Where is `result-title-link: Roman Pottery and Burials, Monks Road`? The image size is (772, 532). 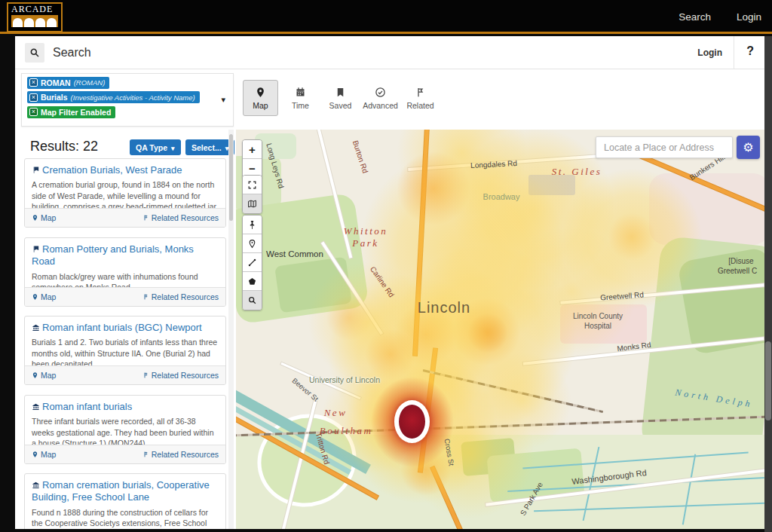 result-title-link: Roman Pottery and Burials, Monks Road is located at coordinates (125, 256).